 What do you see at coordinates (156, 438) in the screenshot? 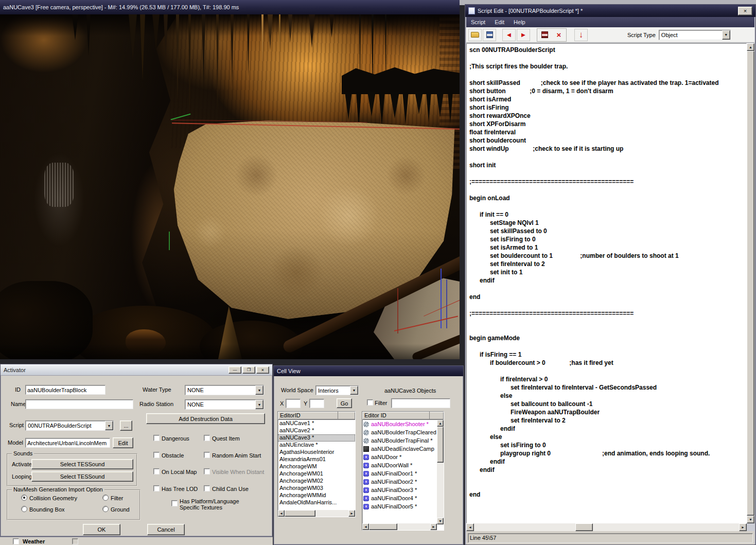
I see `dangerous-checkbox` at bounding box center [156, 438].